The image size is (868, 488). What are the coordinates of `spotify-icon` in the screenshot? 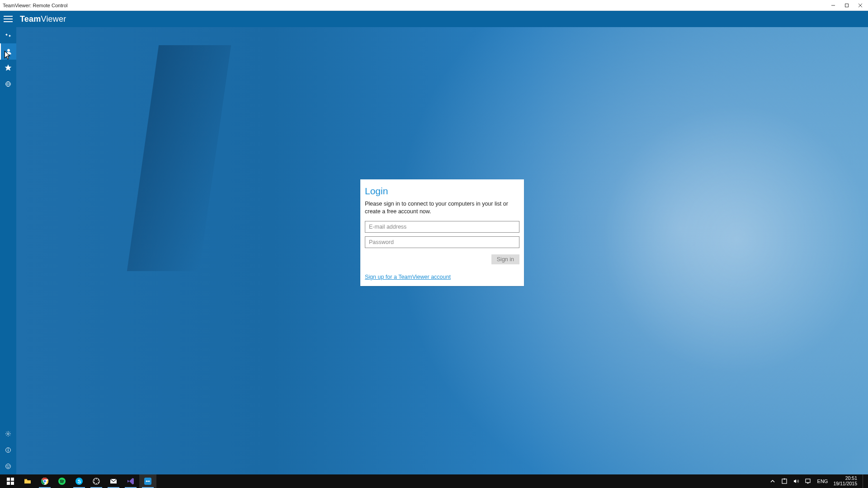 It's located at (62, 481).